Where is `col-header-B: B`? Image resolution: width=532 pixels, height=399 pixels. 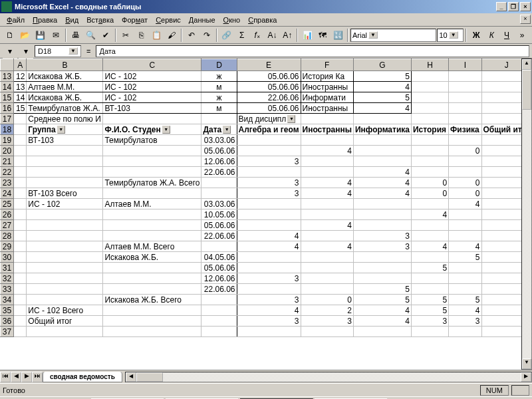 col-header-B: B is located at coordinates (65, 65).